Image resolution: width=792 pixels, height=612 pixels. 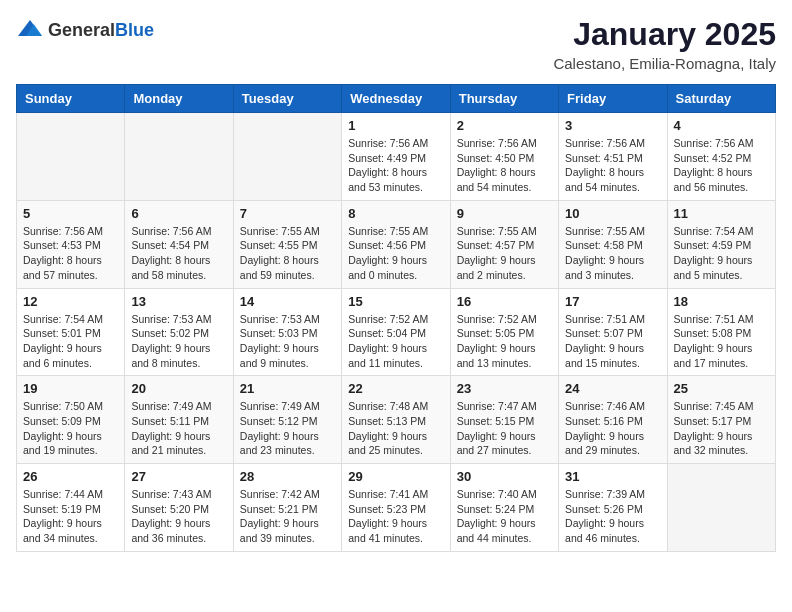 I want to click on day-cell-2: 2Sunrise: 7:56 AM Sunset: 4:50 PM Daylig…, so click(x=504, y=157).